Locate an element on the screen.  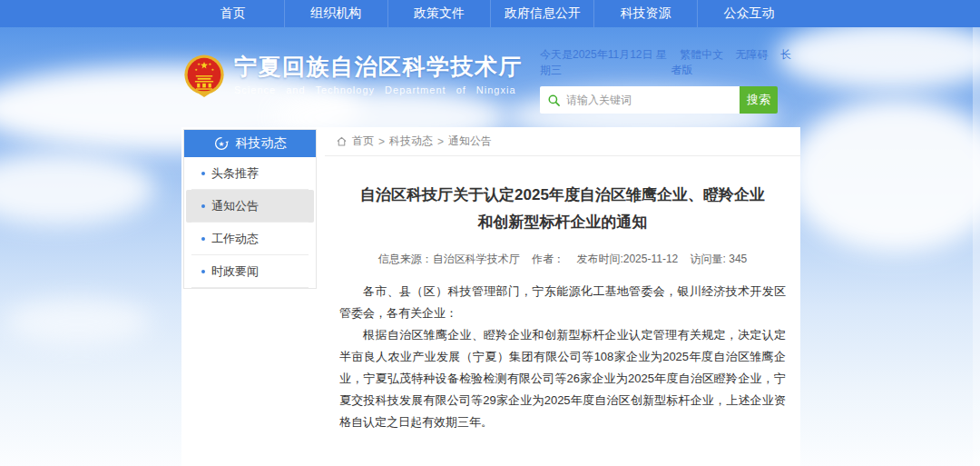
traditional-chinese-link: 繁體中文 is located at coordinates (701, 55).